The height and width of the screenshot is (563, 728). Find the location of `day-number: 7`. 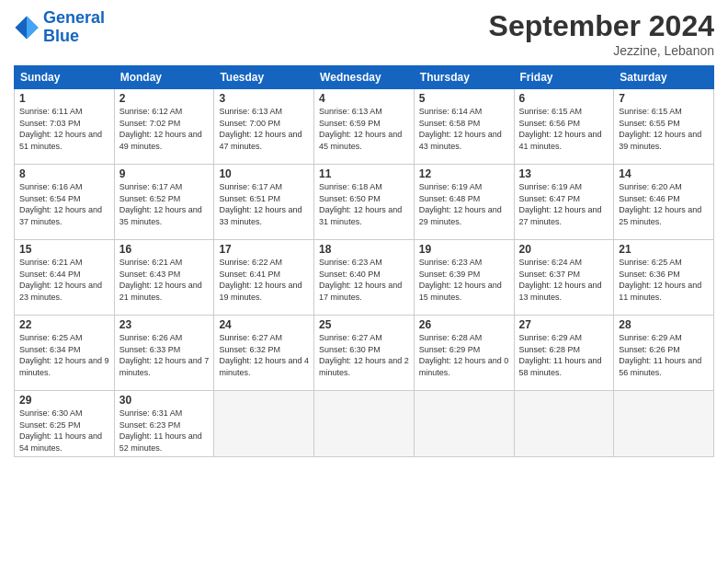

day-number: 7 is located at coordinates (664, 98).